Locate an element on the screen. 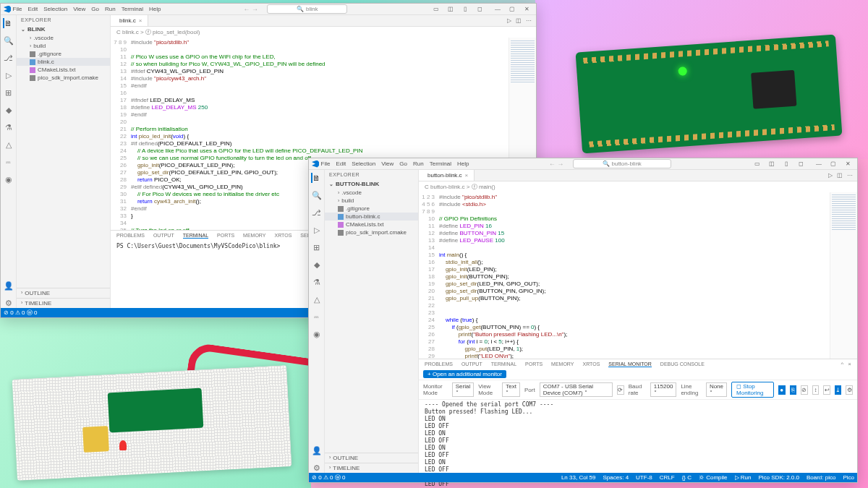 This screenshot has height=488, width=868. close-panel-icon: × is located at coordinates (849, 364).